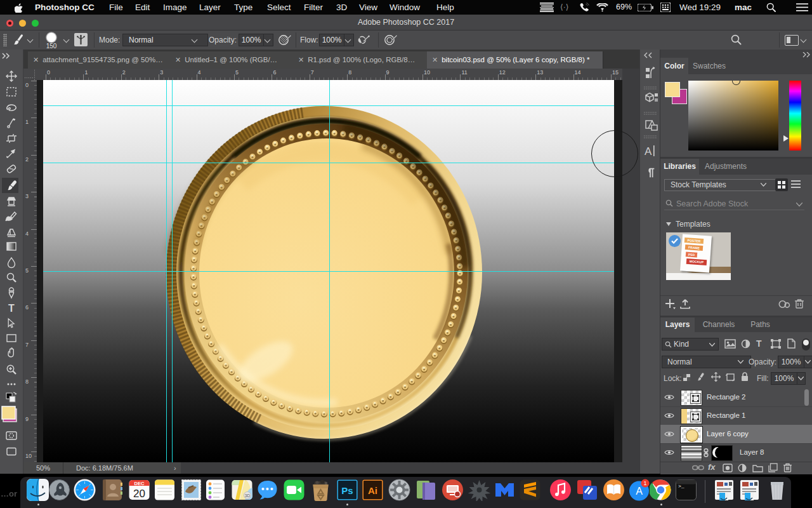 The height and width of the screenshot is (508, 812). I want to click on svg-text: T, so click(11, 309).